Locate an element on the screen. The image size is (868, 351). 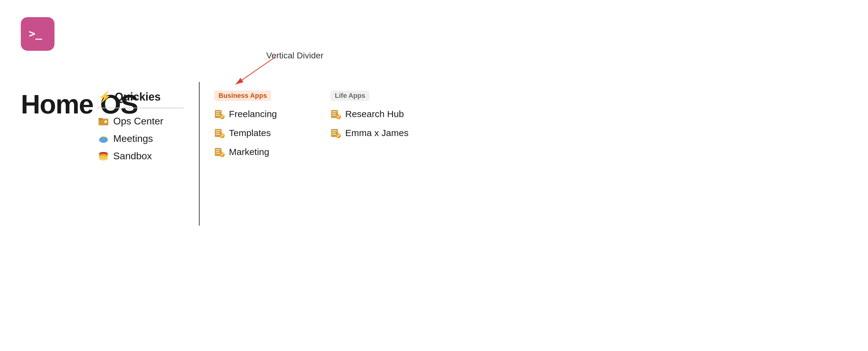
business-apps-badge: Business Apps is located at coordinates (243, 96).